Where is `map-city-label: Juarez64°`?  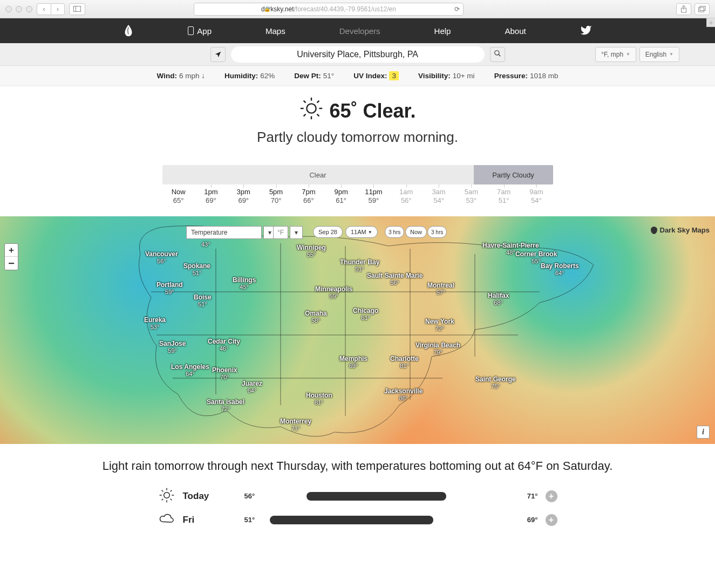 map-city-label: Juarez64° is located at coordinates (252, 387).